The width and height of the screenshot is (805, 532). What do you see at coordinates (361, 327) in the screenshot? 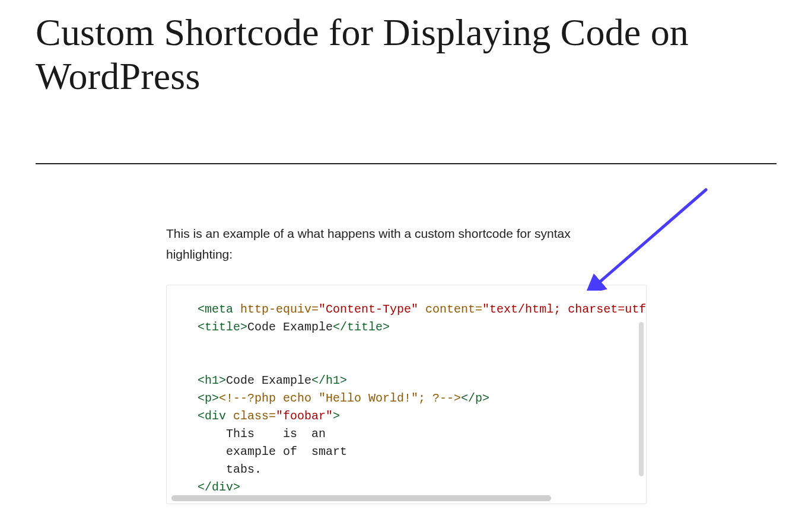
I see `code-token: </title>` at bounding box center [361, 327].